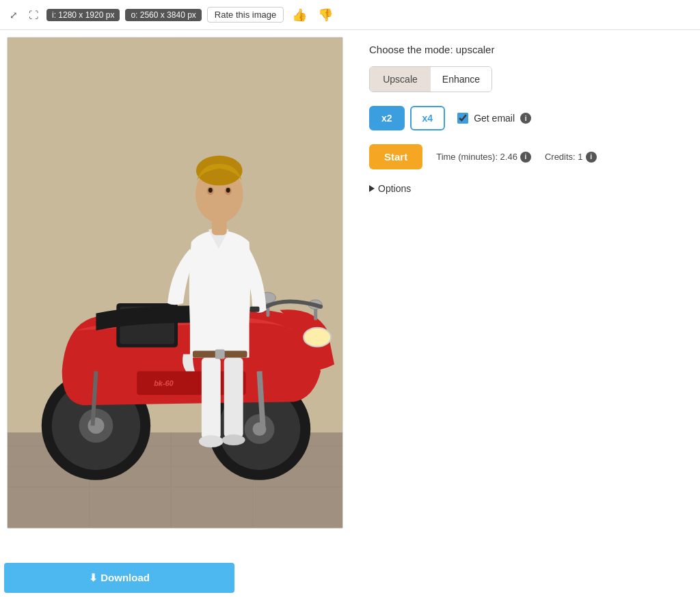  Describe the element at coordinates (14, 15) in the screenshot. I see `expand-icon: ⤢` at that location.